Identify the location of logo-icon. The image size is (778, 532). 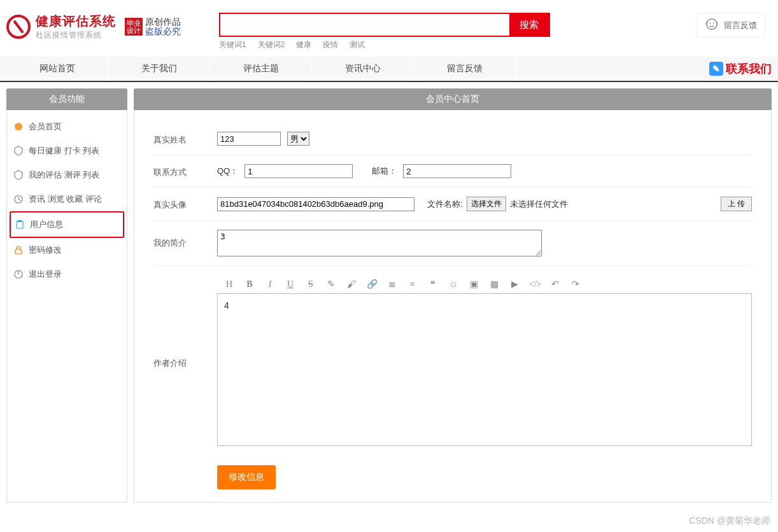
(18, 27).